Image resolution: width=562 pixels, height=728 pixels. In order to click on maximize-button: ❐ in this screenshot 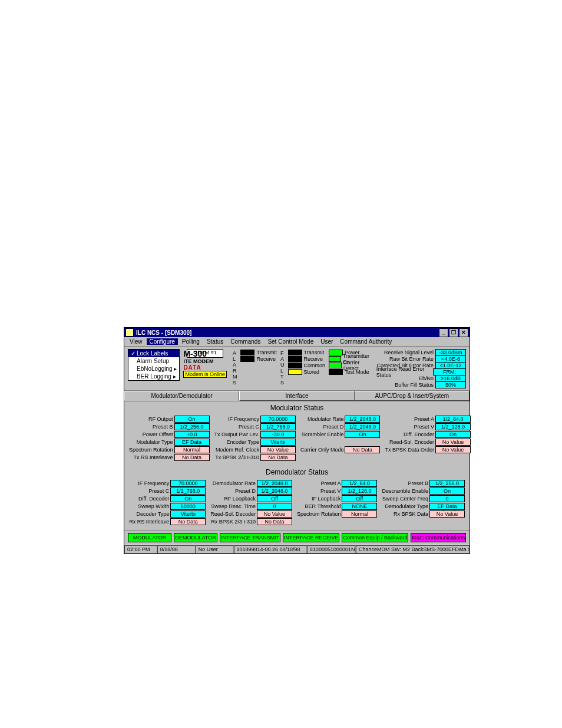, I will do `click(454, 332)`.